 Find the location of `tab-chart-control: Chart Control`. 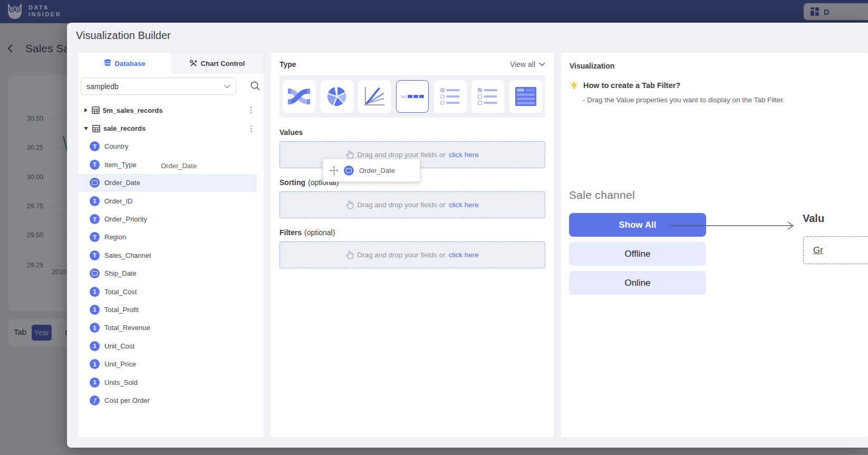

tab-chart-control: Chart Control is located at coordinates (217, 63).